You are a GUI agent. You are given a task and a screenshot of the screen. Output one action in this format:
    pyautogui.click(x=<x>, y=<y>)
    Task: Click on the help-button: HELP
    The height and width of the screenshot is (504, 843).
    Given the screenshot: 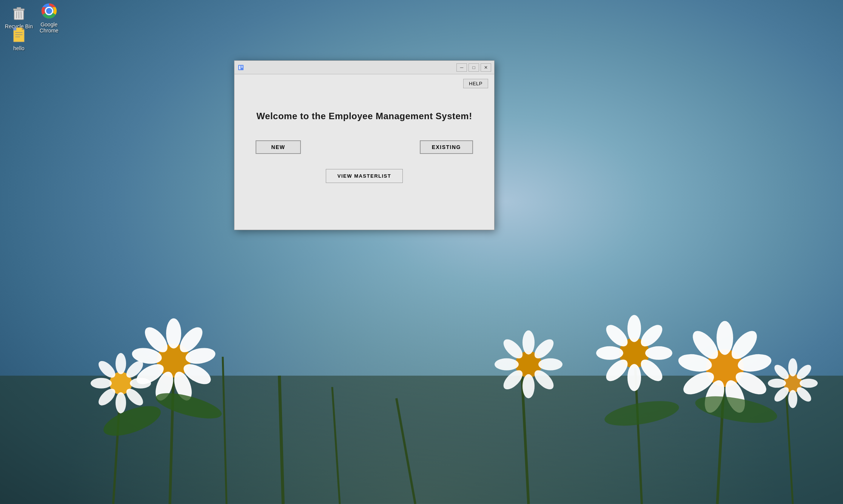 What is the action you would take?
    pyautogui.click(x=476, y=84)
    